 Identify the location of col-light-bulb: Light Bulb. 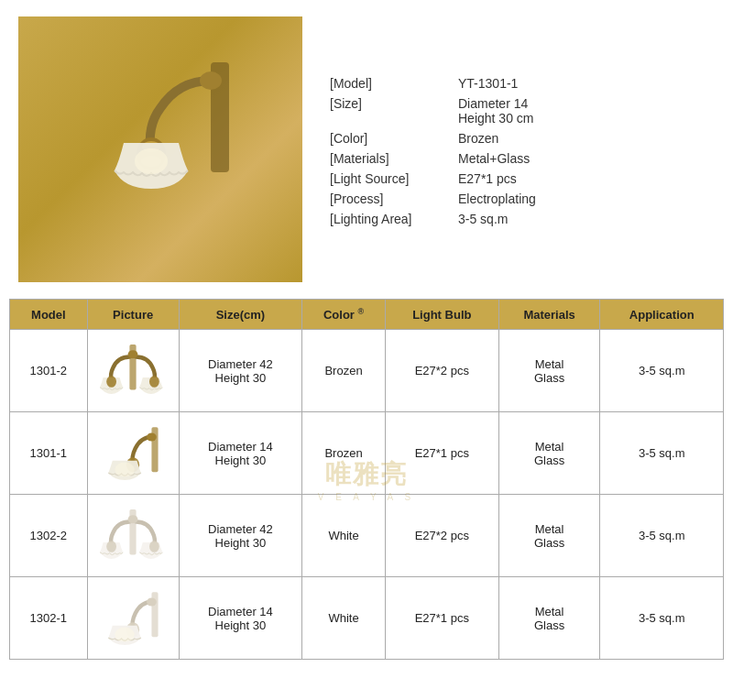
(442, 315).